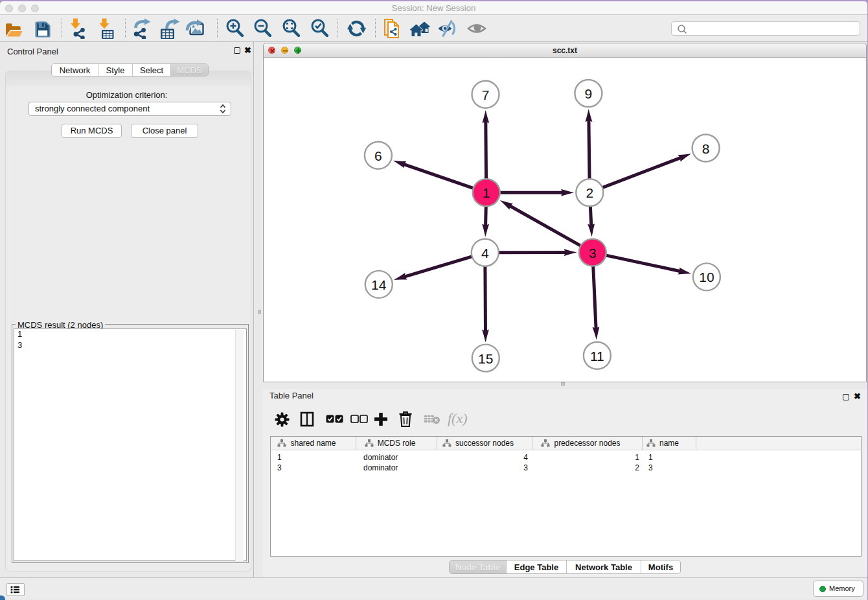 This screenshot has height=600, width=868. What do you see at coordinates (378, 156) in the screenshot?
I see `svg-text: 6` at bounding box center [378, 156].